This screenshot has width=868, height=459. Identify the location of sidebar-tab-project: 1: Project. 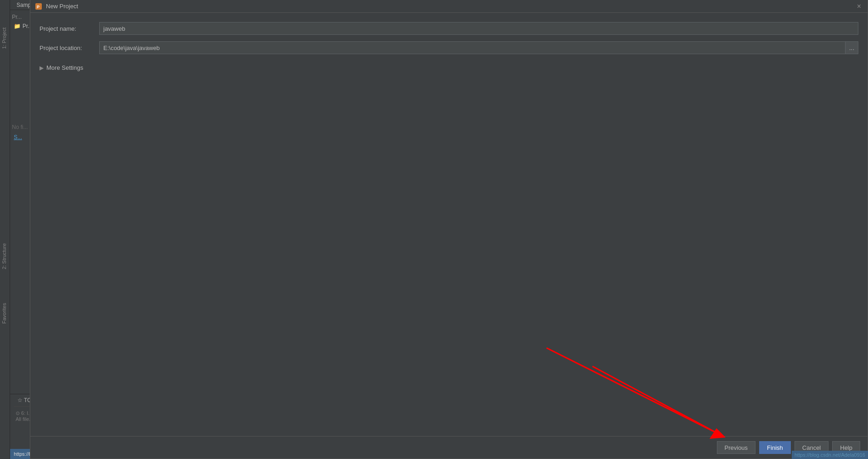
(4, 38).